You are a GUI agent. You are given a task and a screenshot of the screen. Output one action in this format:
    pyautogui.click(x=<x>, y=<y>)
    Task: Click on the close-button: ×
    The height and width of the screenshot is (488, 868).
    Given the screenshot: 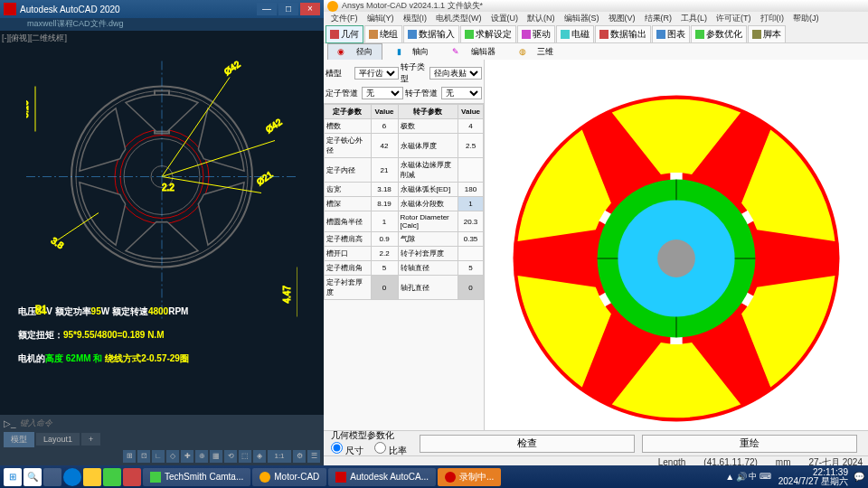 What is the action you would take?
    pyautogui.click(x=310, y=9)
    